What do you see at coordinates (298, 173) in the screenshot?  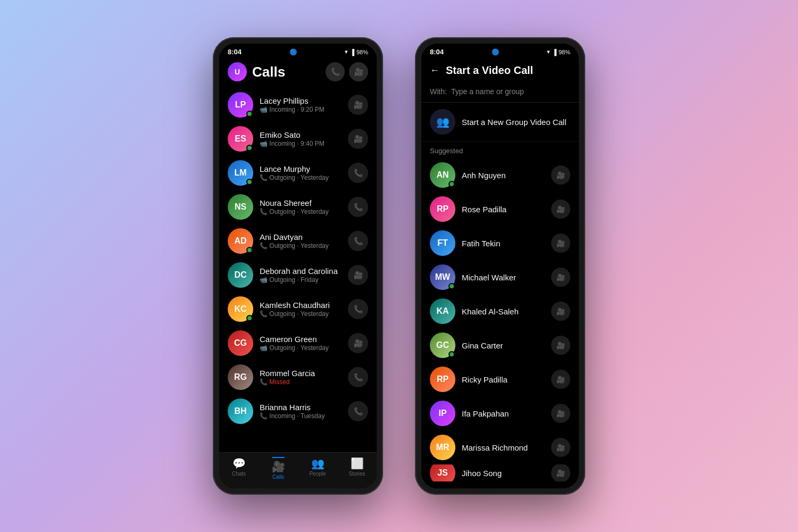 I see `call-item-lance: LM Lance Murphy 📞 Outgoing · Yesterday 📞` at bounding box center [298, 173].